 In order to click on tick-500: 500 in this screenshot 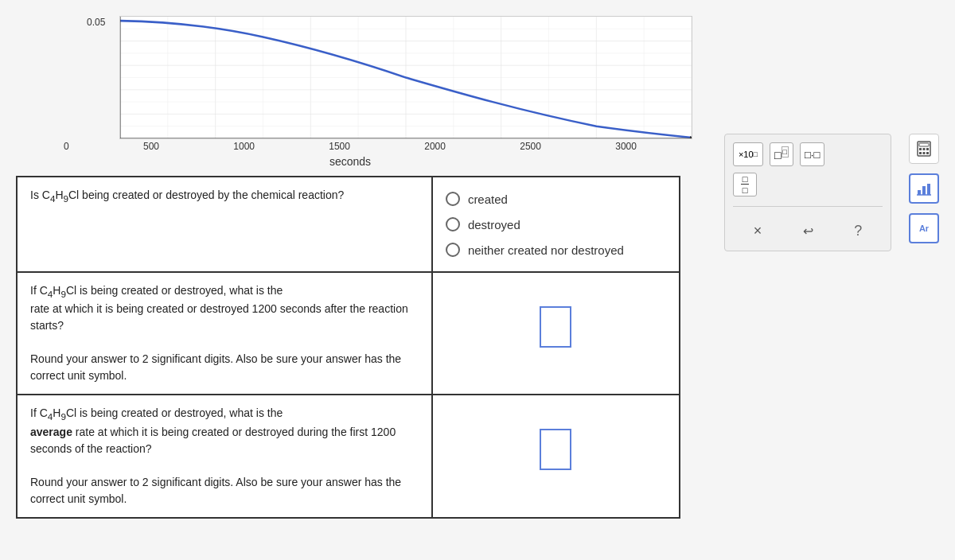, I will do `click(151, 146)`.